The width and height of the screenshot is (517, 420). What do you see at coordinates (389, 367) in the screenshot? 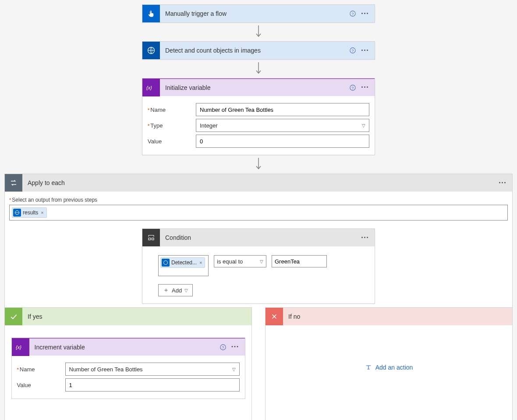
I see `add-action-button: Add an action` at bounding box center [389, 367].